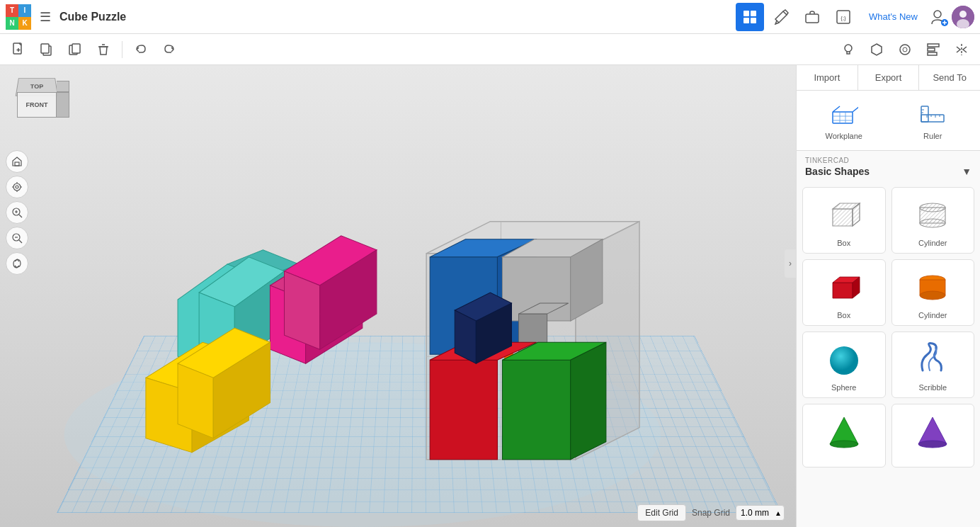 Image resolution: width=980 pixels, height=527 pixels. Describe the element at coordinates (781, 17) in the screenshot. I see `tools-nav-btn` at that location.